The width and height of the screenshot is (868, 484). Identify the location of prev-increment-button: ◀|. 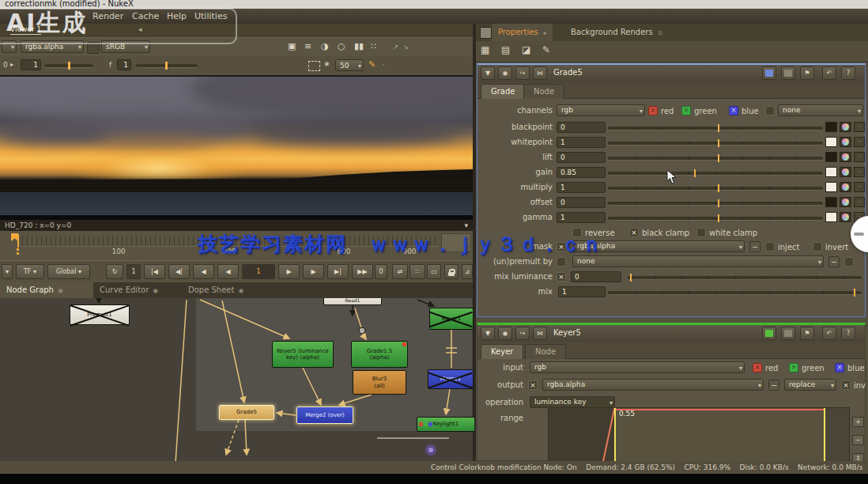
(179, 272).